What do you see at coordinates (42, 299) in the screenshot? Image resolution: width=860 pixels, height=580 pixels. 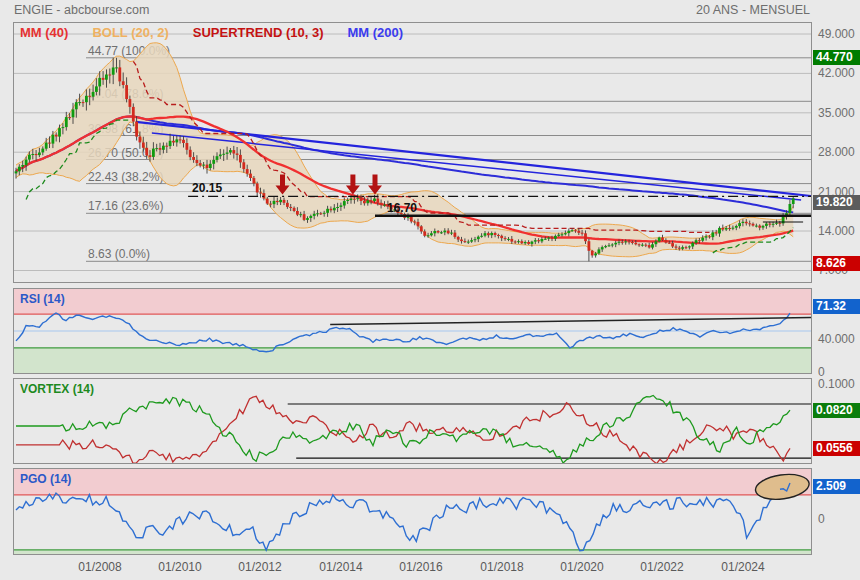 I see `rsi-title: RSI (14)` at bounding box center [42, 299].